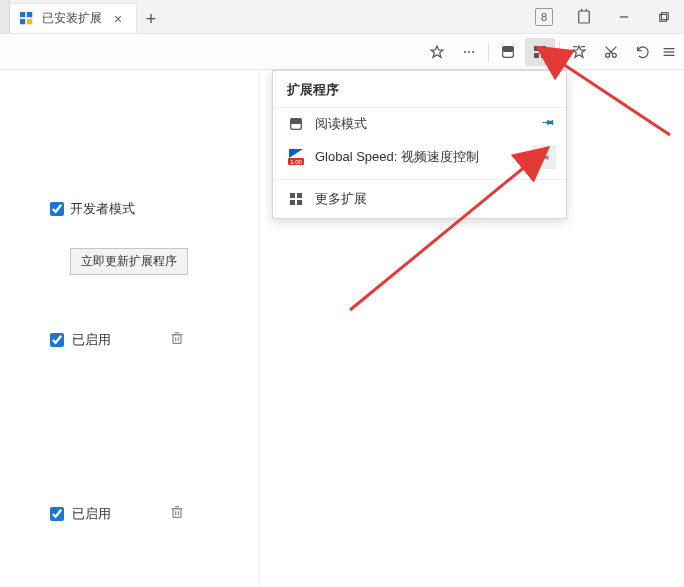  I want to click on extensions-button, so click(540, 52).